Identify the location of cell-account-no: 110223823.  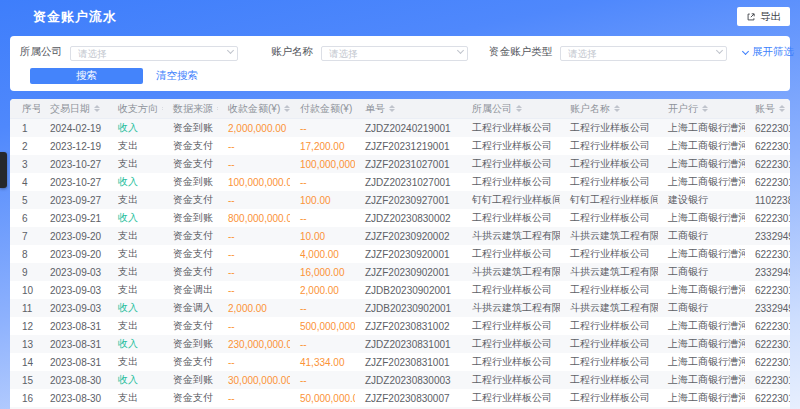
(768, 200).